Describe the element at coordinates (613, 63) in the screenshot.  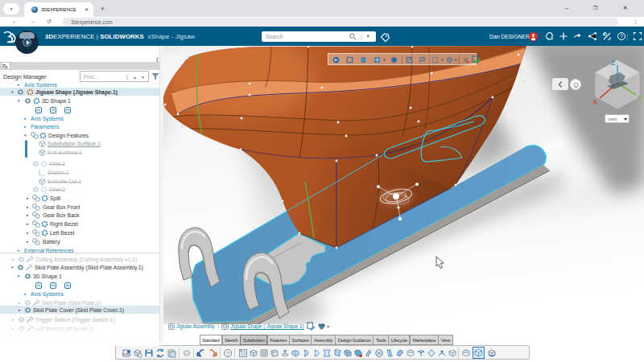
I see `svg-text: Z` at that location.